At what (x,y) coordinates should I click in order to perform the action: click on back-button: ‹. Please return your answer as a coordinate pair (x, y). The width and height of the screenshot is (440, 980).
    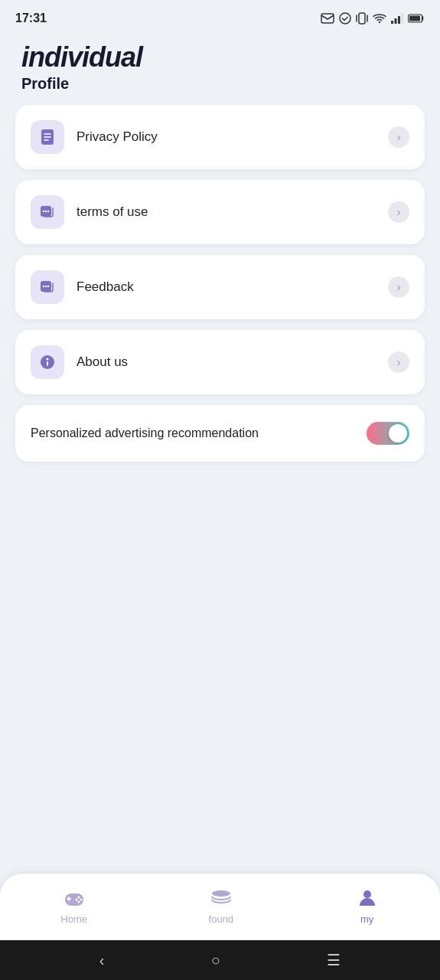
    Looking at the image, I should click on (103, 960).